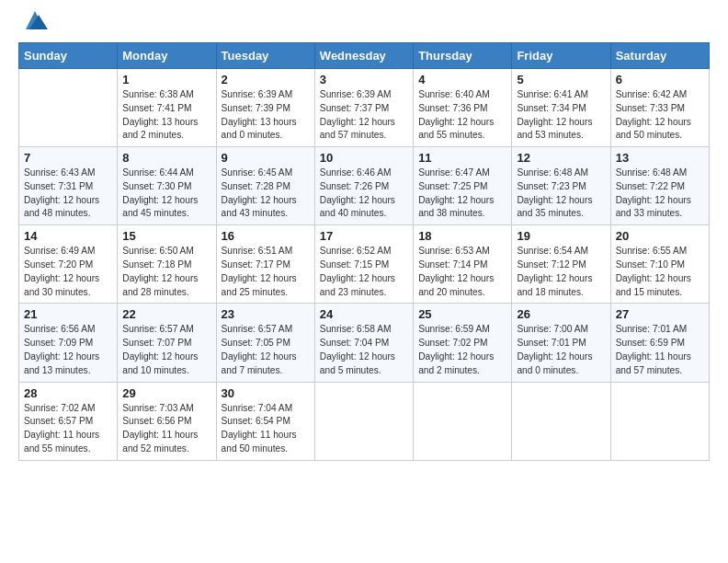 The width and height of the screenshot is (728, 563). Describe the element at coordinates (561, 193) in the screenshot. I see `day-info: Sunrise: 6:48 AM Sunset: 7:23 PM Dayligh…` at that location.